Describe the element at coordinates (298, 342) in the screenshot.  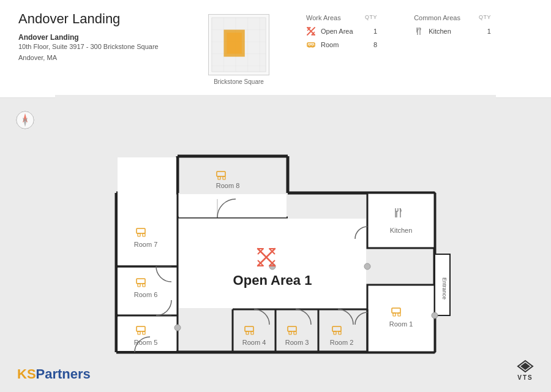
I see `svg-text: Room 3` at that location.